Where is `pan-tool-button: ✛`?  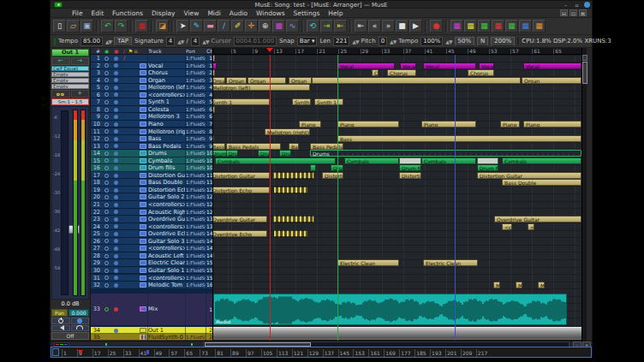
pan-tool-button: ✛ is located at coordinates (252, 26).